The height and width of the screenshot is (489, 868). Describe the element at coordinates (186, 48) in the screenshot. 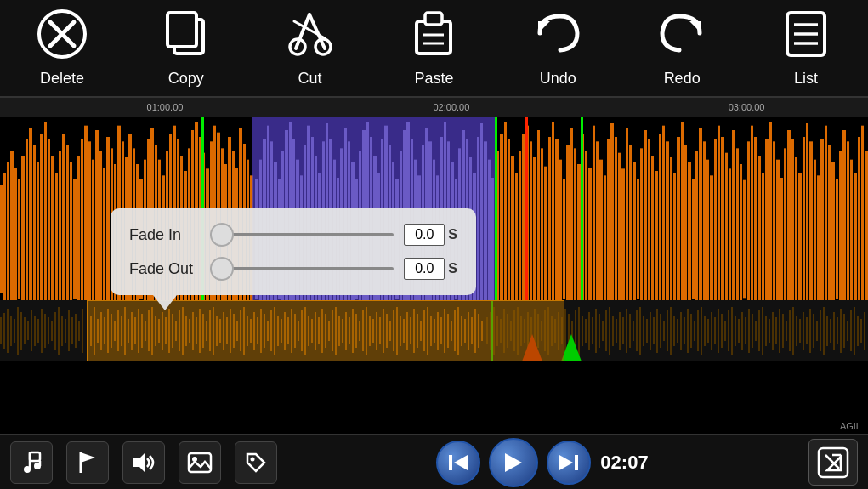

I see `copy-button: Copy` at that location.